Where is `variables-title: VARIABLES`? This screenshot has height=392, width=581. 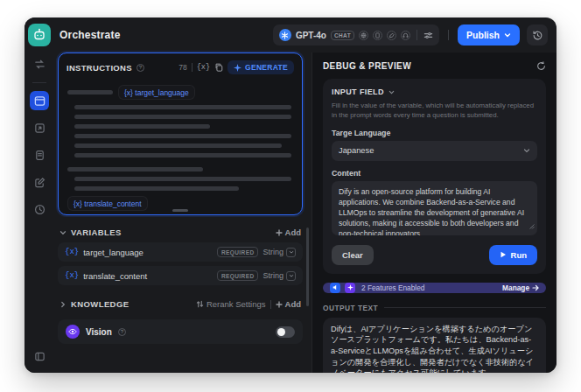 variables-title: VARIABLES is located at coordinates (96, 233).